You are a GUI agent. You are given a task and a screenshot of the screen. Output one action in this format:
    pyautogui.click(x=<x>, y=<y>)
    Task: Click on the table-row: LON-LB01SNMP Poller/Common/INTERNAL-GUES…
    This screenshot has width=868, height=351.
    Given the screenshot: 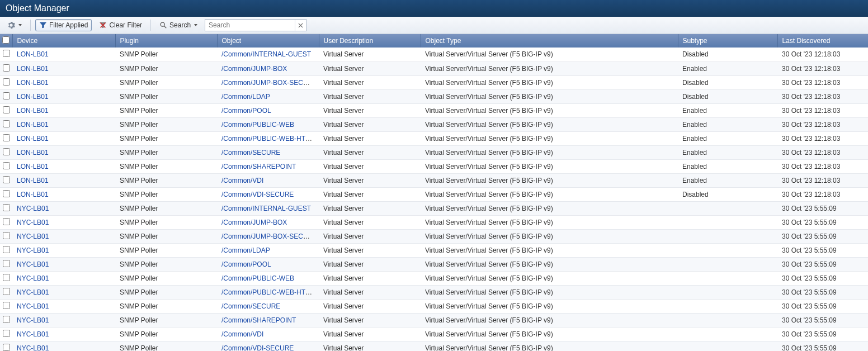 What is the action you would take?
    pyautogui.click(x=434, y=55)
    